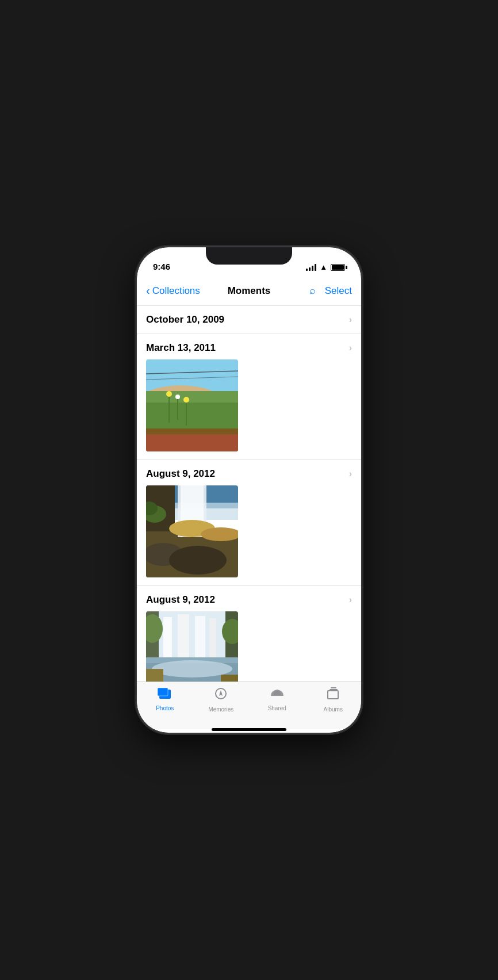 This screenshot has height=980, width=498. Describe the element at coordinates (351, 348) in the screenshot. I see `moment-chevron-1: ›` at that location.